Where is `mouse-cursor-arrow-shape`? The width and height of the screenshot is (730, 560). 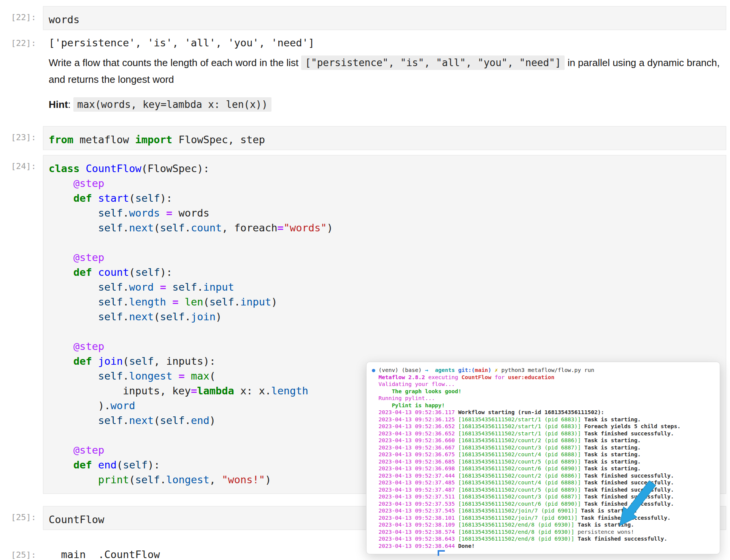
mouse-cursor-arrow-shape is located at coordinates (638, 503).